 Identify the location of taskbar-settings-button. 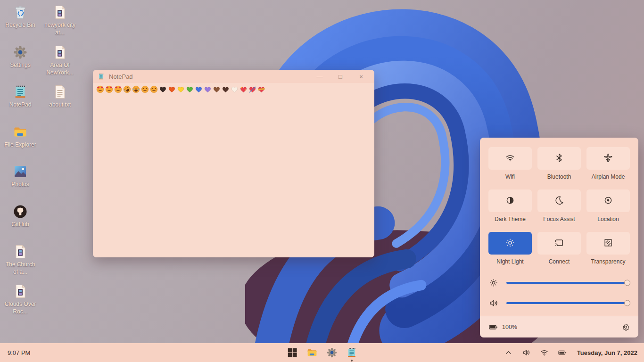
(332, 353).